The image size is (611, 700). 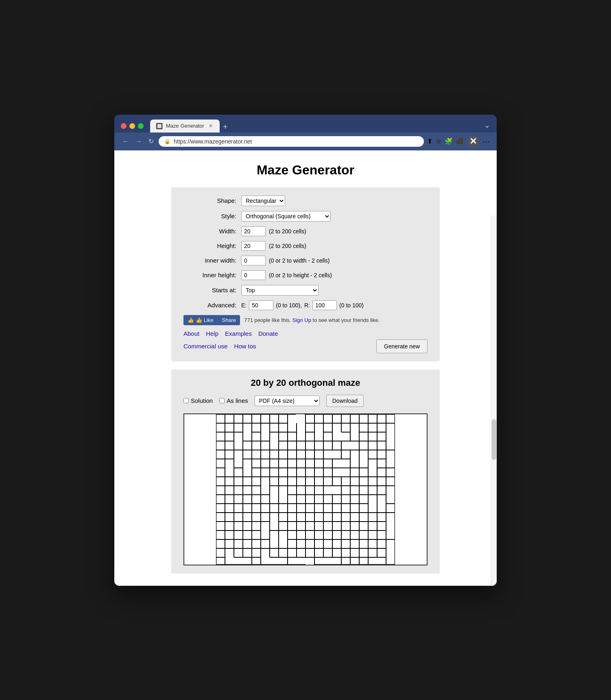 I want to click on links-row-1: About Help Examples Donate, so click(x=306, y=333).